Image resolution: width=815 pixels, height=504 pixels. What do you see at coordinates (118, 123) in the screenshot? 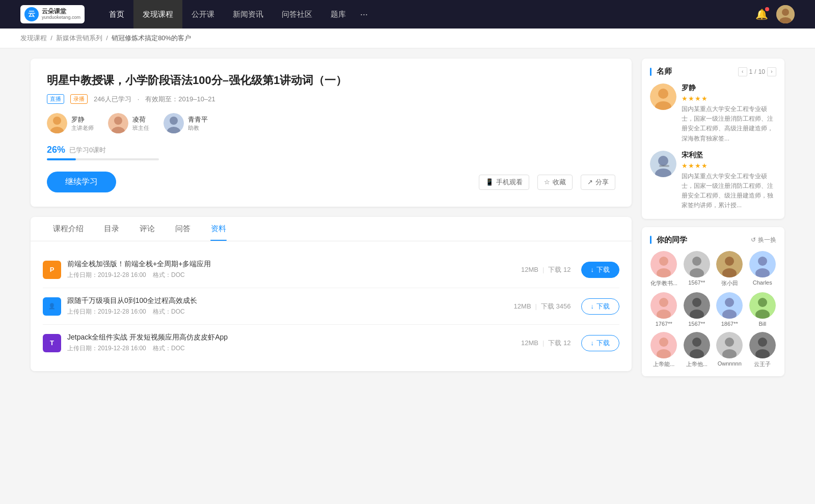
I see `teacher-avatar-linghe` at bounding box center [118, 123].